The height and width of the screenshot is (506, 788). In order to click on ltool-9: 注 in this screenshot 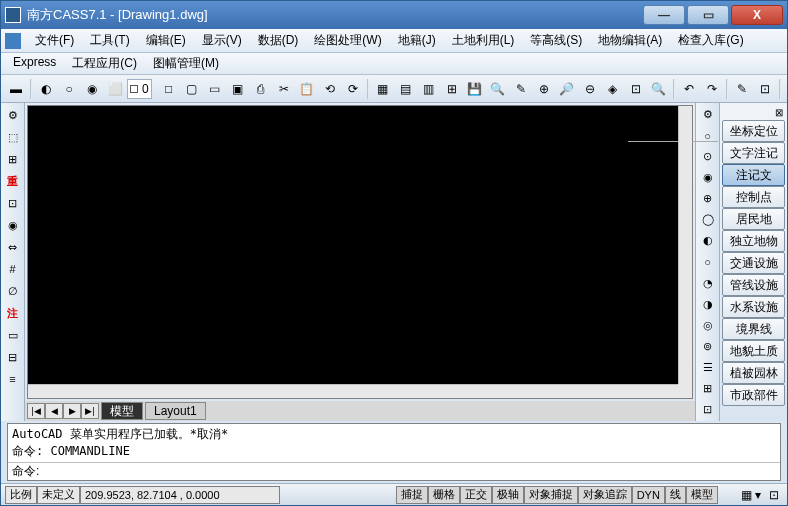, I will do `click(13, 313)`.